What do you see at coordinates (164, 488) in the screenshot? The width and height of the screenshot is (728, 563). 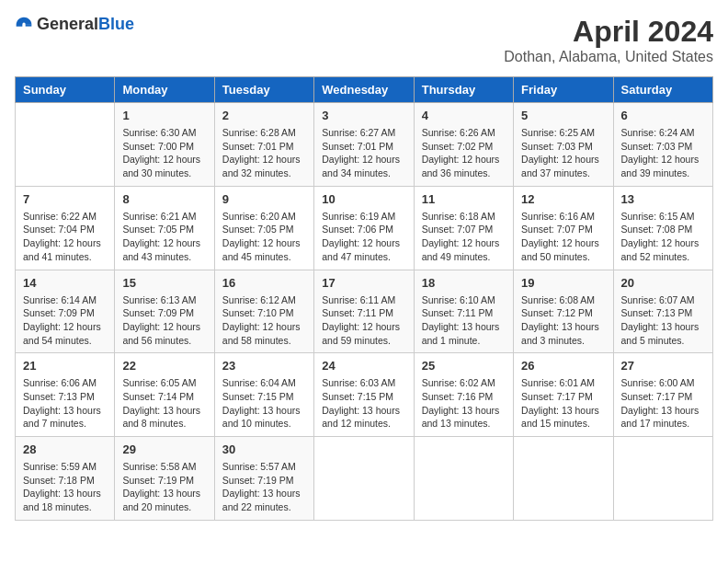 I see `day-info: Sunrise: 5:58 AM Sunset: 7:19 PM Dayligh…` at bounding box center [164, 488].